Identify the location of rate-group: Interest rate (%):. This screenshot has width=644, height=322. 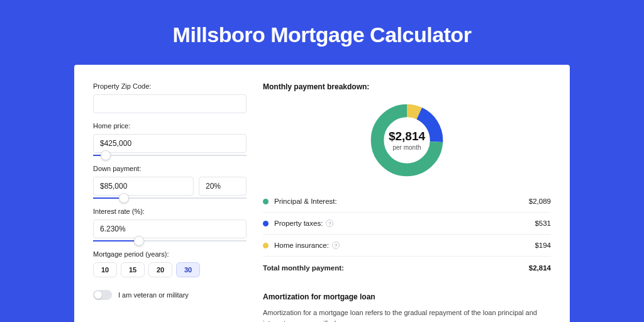
(170, 225).